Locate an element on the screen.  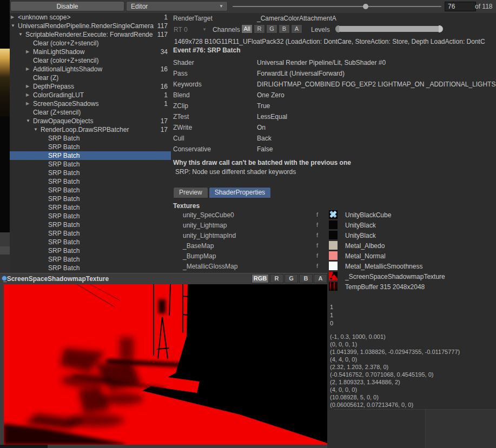
preview-channel-button-a: A is located at coordinates (320, 279).